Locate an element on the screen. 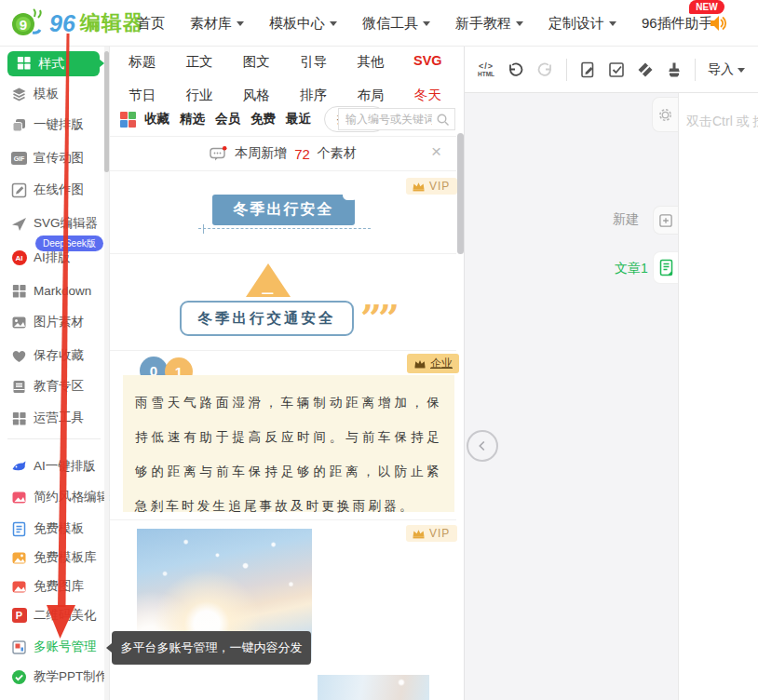 The height and width of the screenshot is (700, 758). tab-industry: 行业 is located at coordinates (199, 95).